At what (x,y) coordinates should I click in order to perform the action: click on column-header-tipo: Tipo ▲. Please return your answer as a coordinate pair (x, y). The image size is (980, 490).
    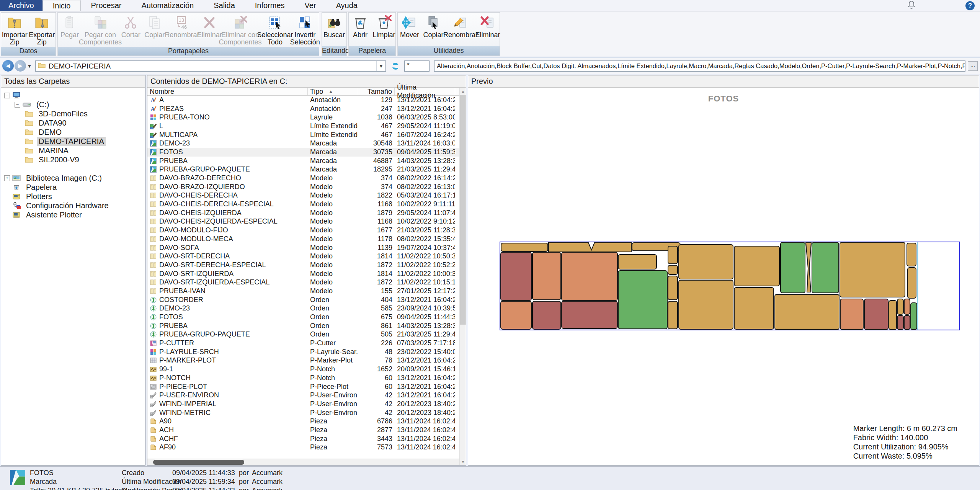
    Looking at the image, I should click on (333, 91).